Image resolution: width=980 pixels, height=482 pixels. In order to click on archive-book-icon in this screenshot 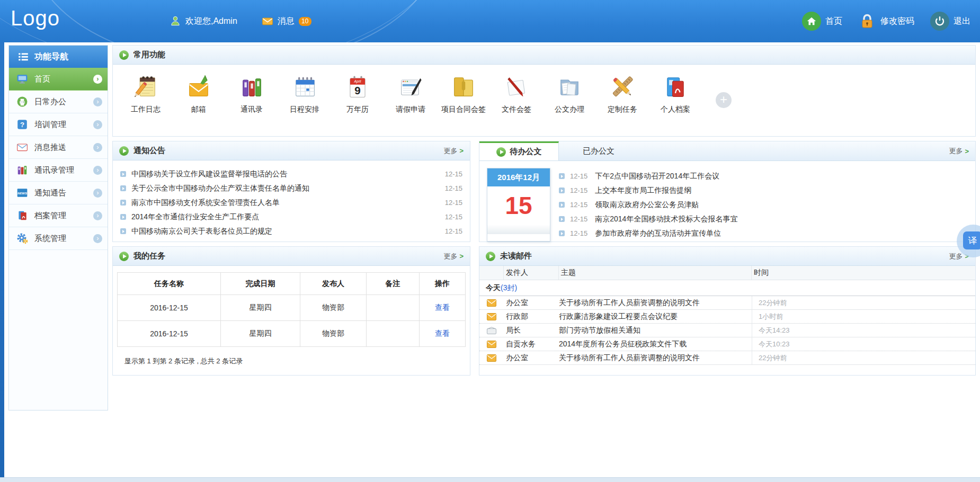, I will do `click(22, 216)`.